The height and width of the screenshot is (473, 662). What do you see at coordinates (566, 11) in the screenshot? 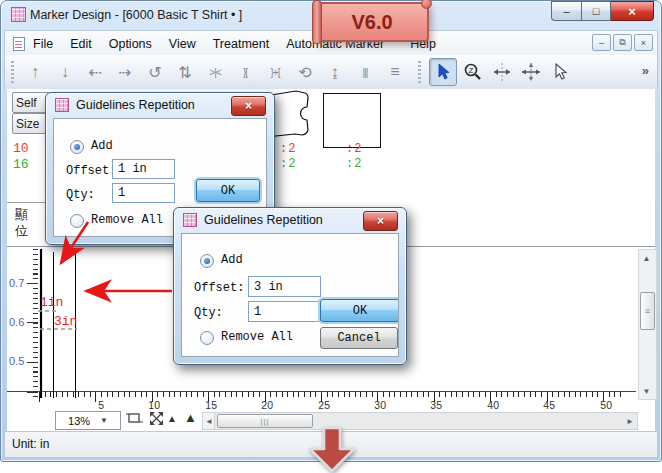
I see `minimize-button: –` at bounding box center [566, 11].